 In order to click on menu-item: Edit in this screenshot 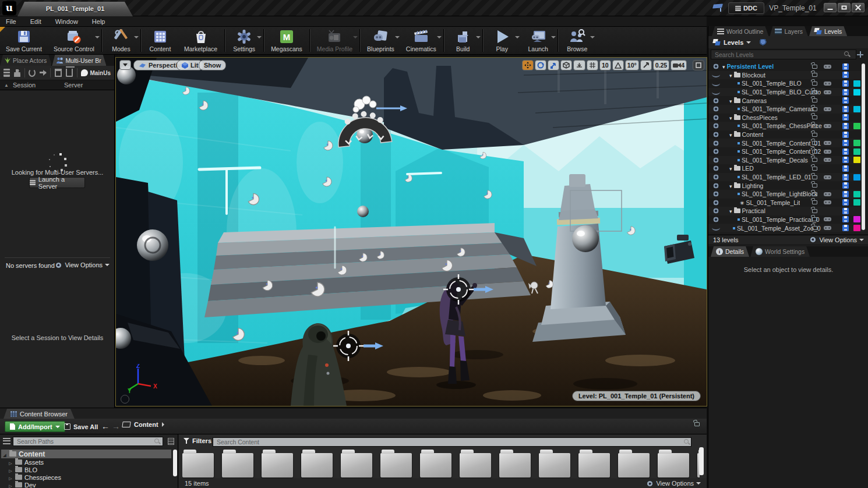, I will do `click(36, 22)`.